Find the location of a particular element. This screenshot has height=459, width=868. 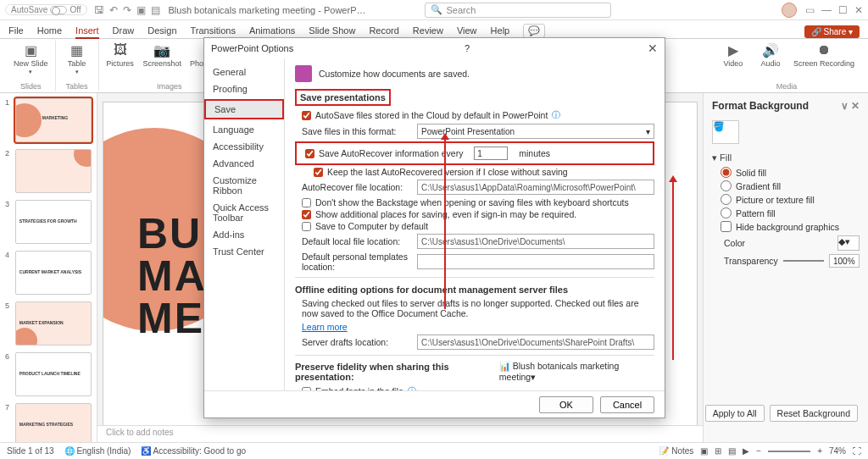

color-picker: ◆▾ is located at coordinates (849, 243).